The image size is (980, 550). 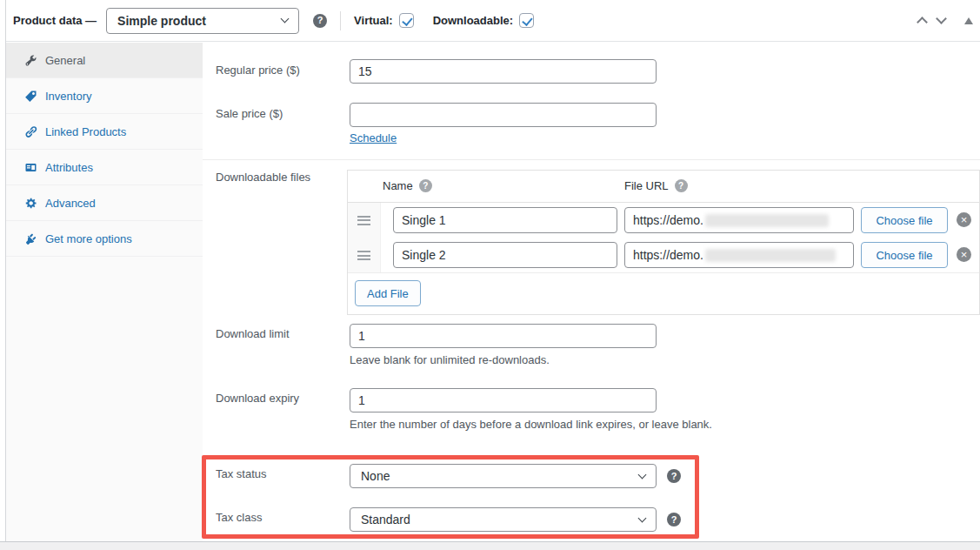 I want to click on tax-class-value: Standard, so click(x=386, y=520).